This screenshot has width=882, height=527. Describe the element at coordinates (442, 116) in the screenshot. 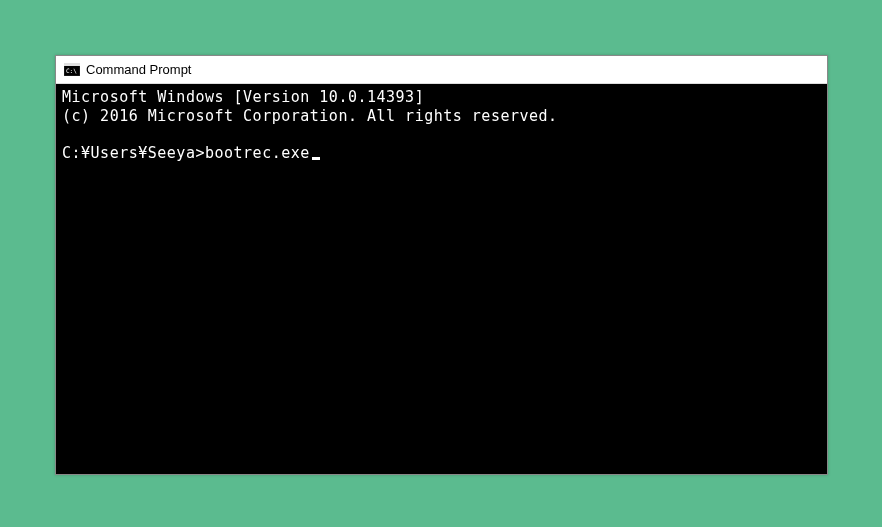

I see `terminal-line-copyright: (c) 2016 Microsoft Corporation. All righ…` at that location.